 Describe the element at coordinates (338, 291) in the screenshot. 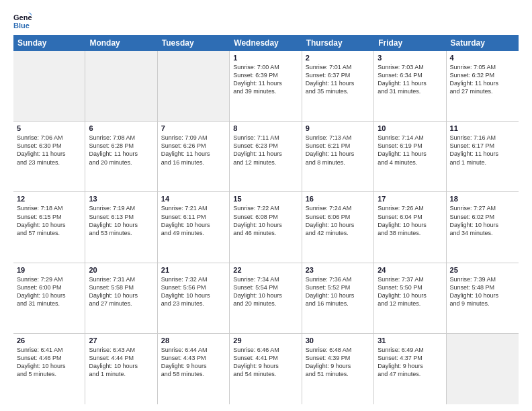

I see `cell-info: Sunrise: 7:36 AMSunset: 5:52 PMDaylight:…` at that location.